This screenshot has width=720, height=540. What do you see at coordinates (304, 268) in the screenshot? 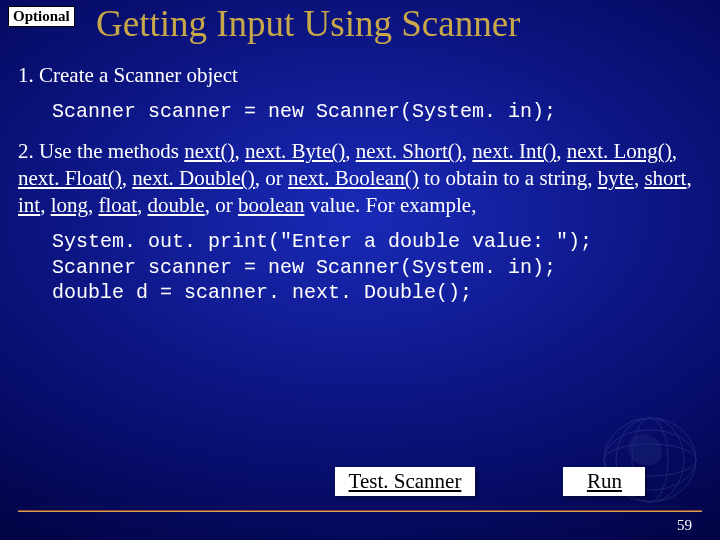
I see `code2-line2: Scanner scanner = new Scanner(System. in…` at bounding box center [304, 268].